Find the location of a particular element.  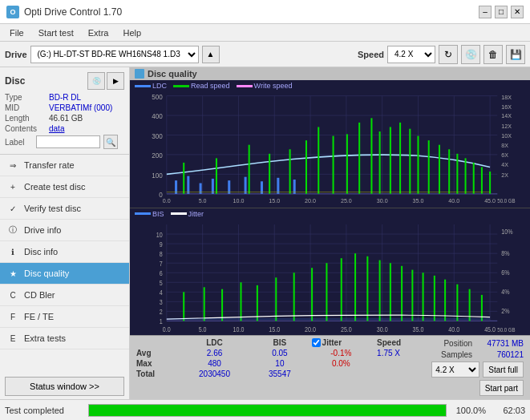

svg-text: 8% is located at coordinates (505, 252).